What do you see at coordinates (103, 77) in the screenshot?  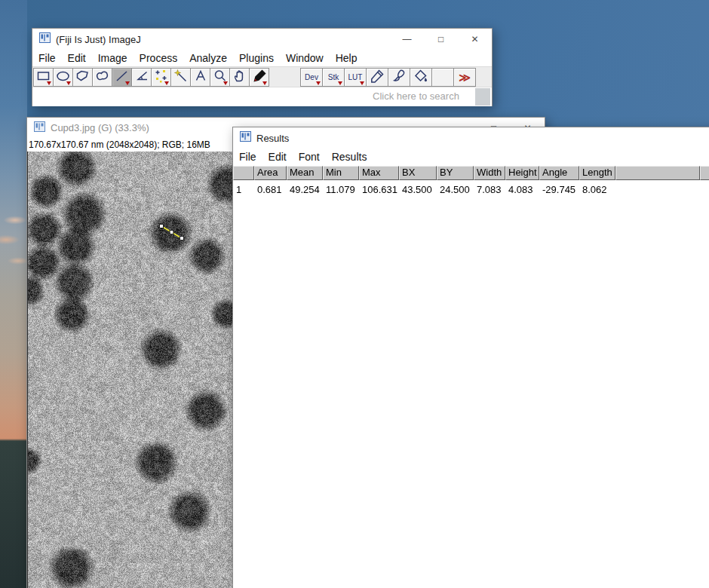 I see `freehand-tool-button` at bounding box center [103, 77].